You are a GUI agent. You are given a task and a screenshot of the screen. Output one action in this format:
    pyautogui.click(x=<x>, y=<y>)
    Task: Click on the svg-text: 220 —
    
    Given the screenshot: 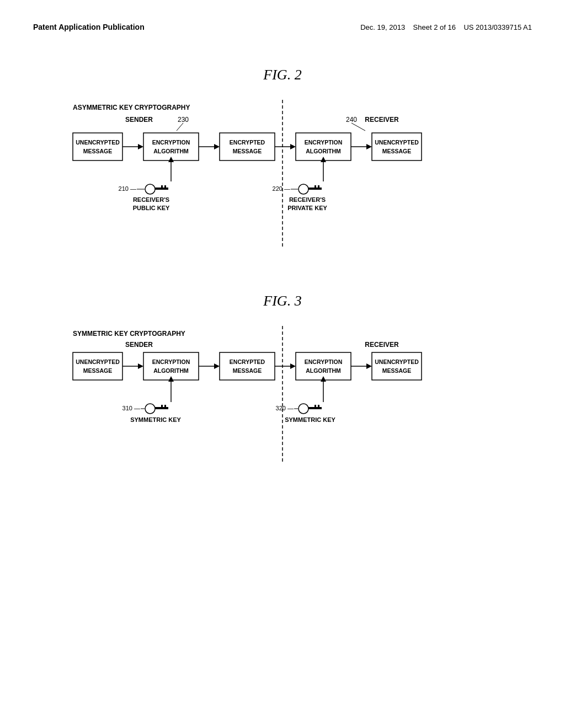 What is the action you would take?
    pyautogui.click(x=281, y=189)
    